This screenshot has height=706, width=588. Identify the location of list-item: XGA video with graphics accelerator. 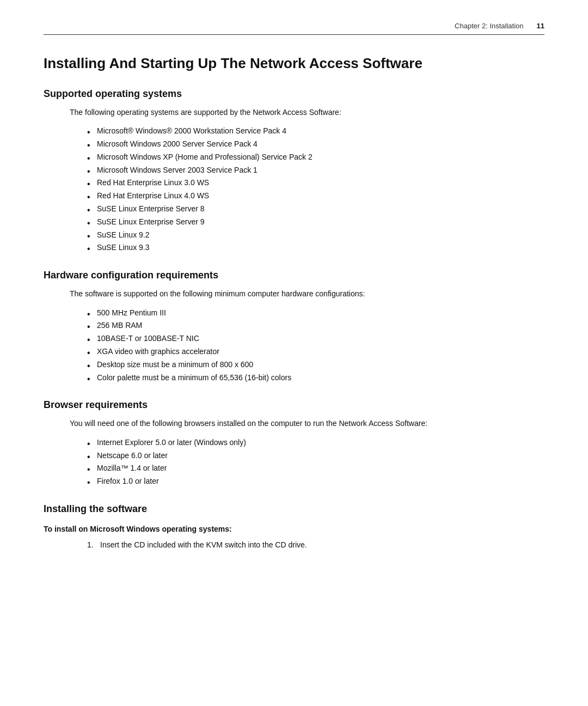
(316, 352).